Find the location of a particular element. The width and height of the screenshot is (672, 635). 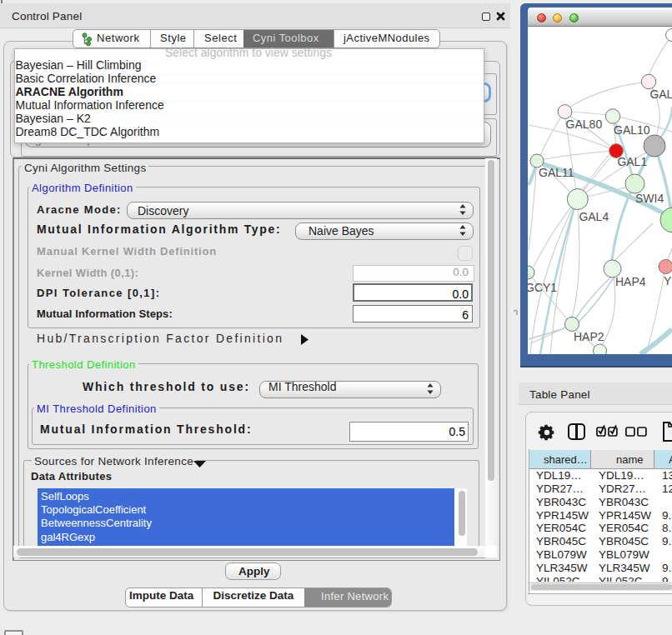

svg-text: GAL4 is located at coordinates (594, 217).